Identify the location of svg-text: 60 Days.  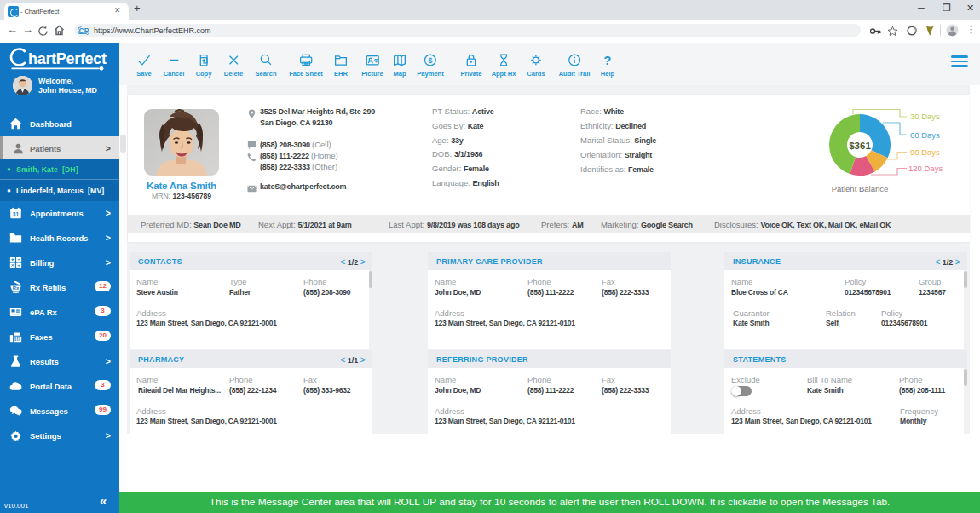
(925, 135).